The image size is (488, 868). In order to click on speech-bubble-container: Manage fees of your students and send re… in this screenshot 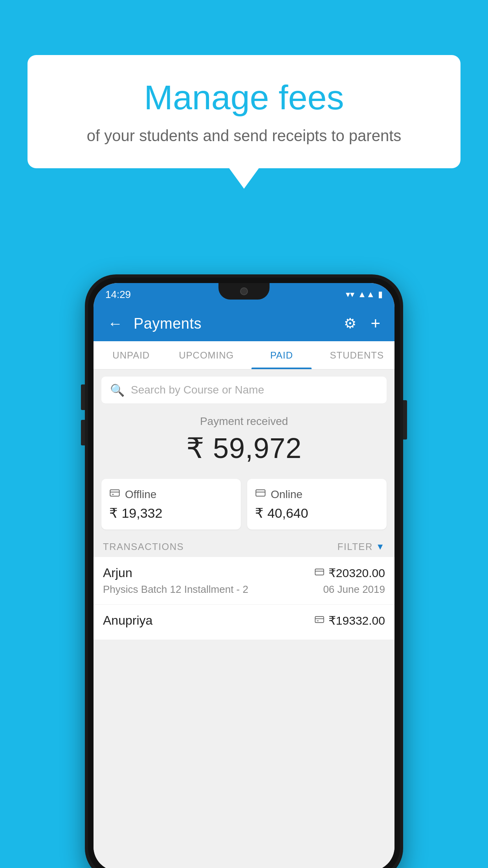, I will do `click(244, 112)`.